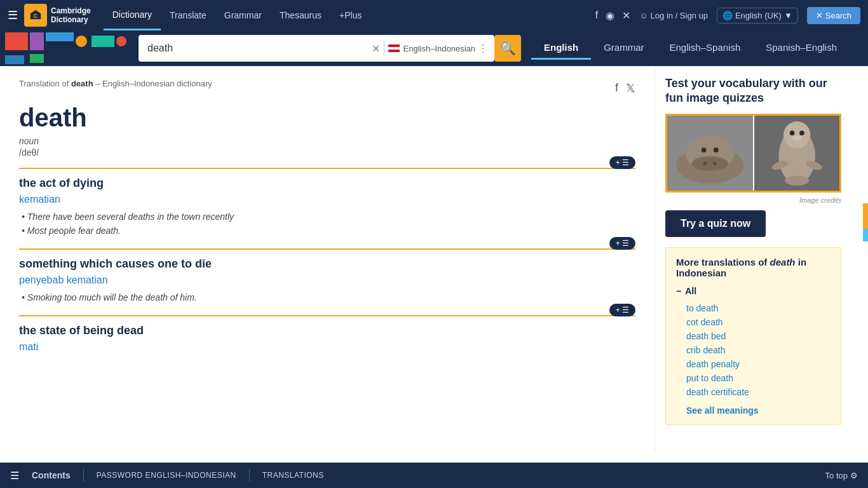 The image size is (868, 488). What do you see at coordinates (610, 15) in the screenshot?
I see `instagram-icon: ◉` at bounding box center [610, 15].